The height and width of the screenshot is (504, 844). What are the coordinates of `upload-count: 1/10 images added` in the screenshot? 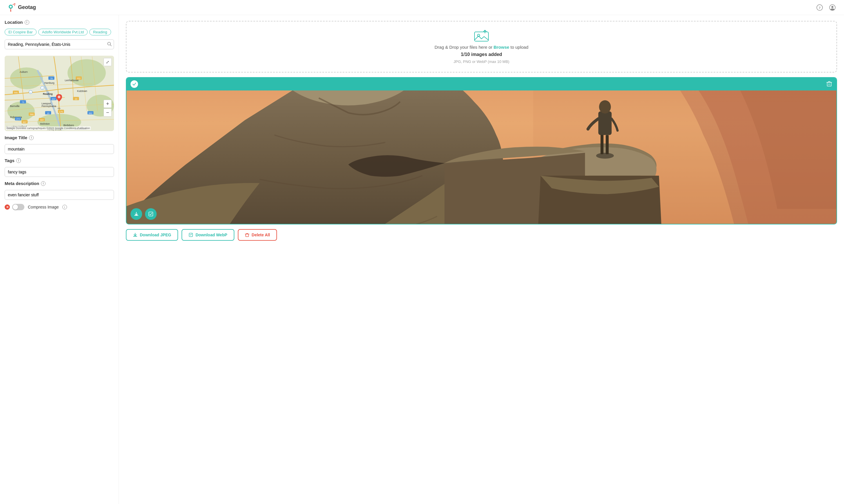 It's located at (482, 54).